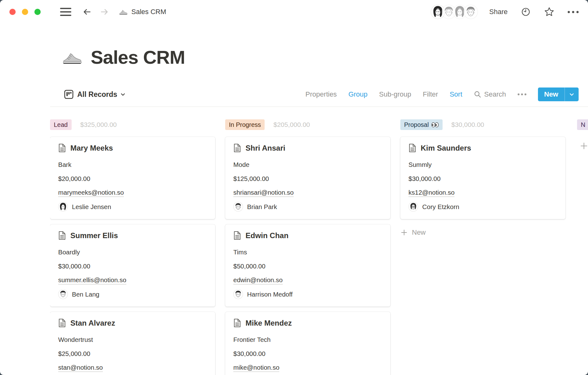  What do you see at coordinates (123, 94) in the screenshot?
I see `chevron-down-icon` at bounding box center [123, 94].